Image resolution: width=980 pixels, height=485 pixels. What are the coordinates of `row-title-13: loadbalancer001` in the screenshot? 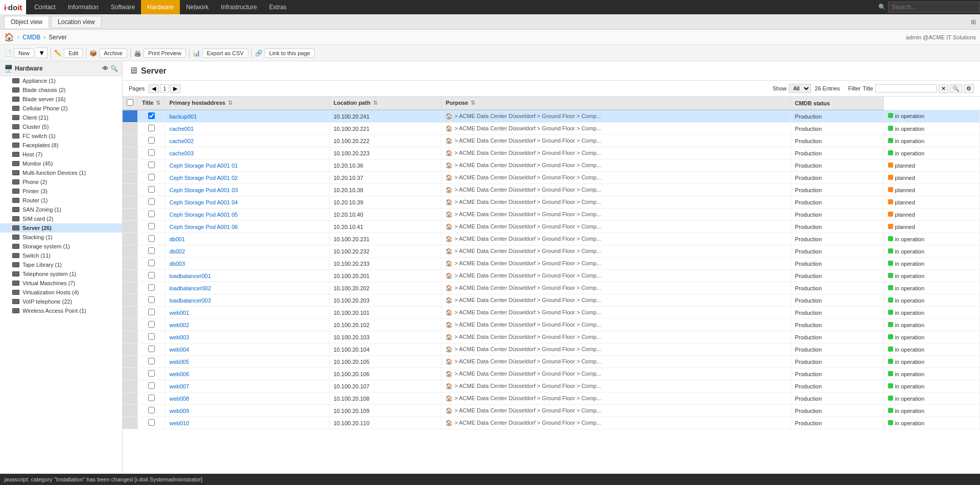 It's located at (247, 276).